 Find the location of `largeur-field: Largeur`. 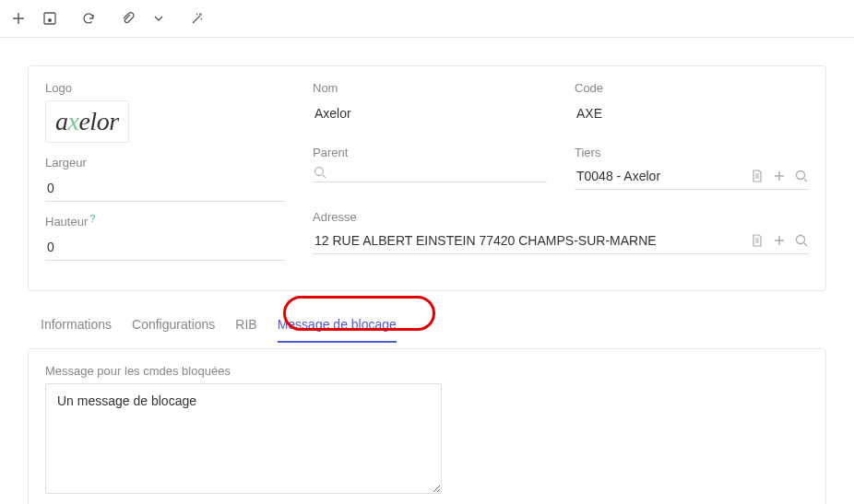

largeur-field: Largeur is located at coordinates (165, 179).